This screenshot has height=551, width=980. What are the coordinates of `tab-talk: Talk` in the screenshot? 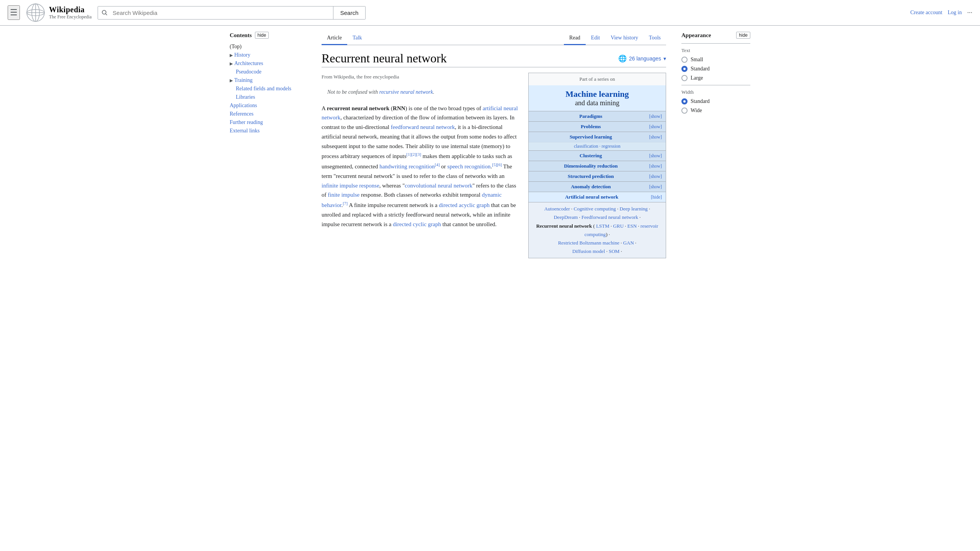 It's located at (358, 38).